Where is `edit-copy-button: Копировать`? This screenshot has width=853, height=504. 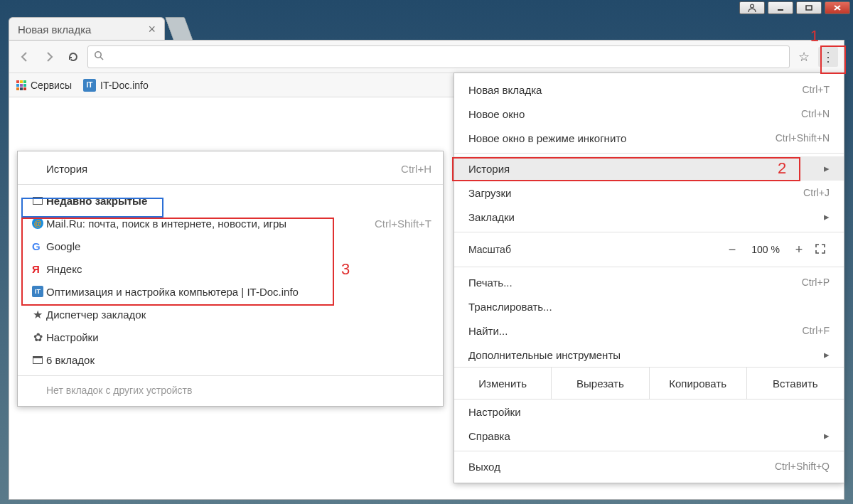 edit-copy-button: Копировать is located at coordinates (698, 383).